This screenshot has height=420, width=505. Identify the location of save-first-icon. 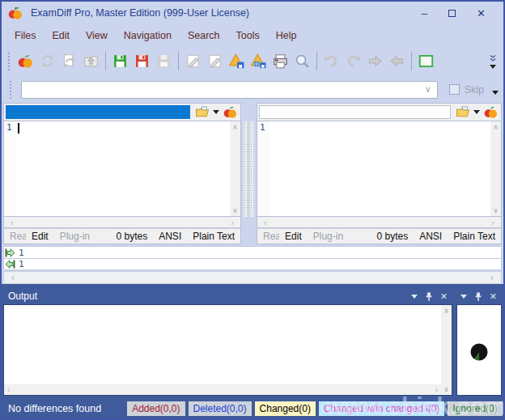
(120, 62).